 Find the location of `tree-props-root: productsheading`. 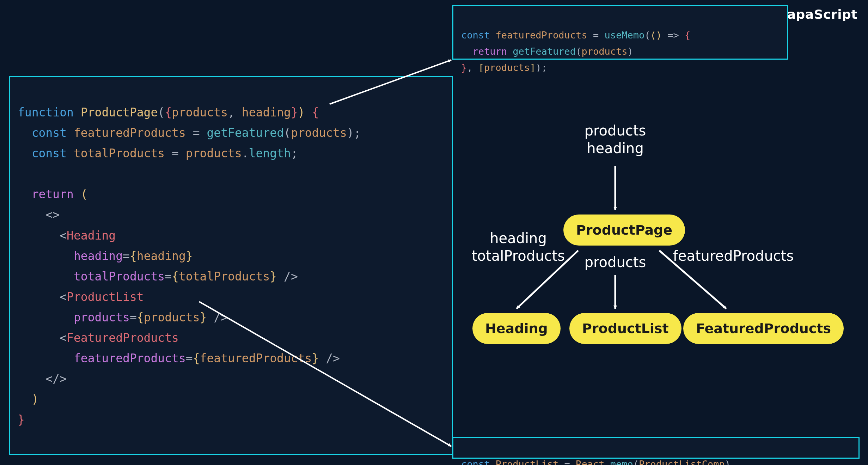

tree-props-root: productsheading is located at coordinates (615, 139).